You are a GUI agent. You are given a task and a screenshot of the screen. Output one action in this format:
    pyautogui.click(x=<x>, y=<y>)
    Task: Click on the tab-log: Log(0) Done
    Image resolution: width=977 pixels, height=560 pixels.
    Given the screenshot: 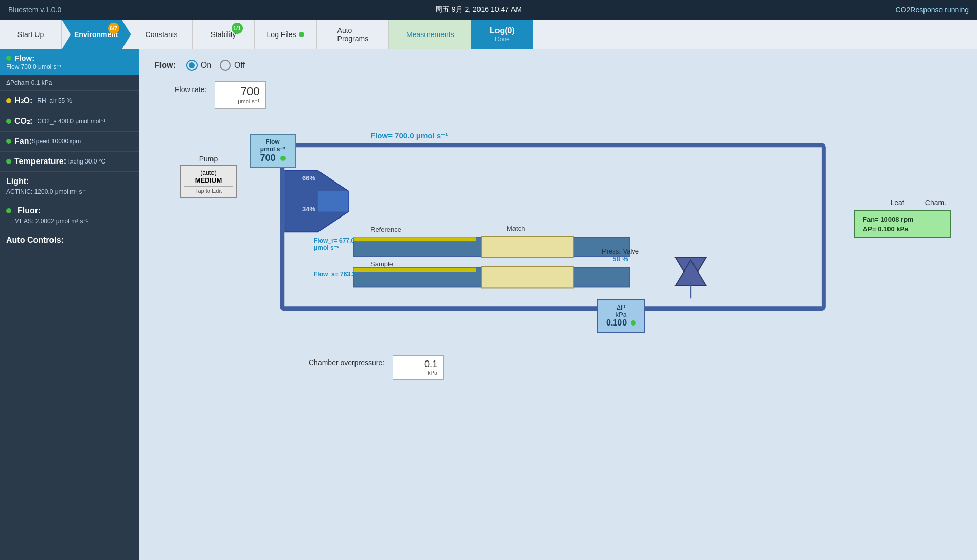 What is the action you would take?
    pyautogui.click(x=502, y=34)
    